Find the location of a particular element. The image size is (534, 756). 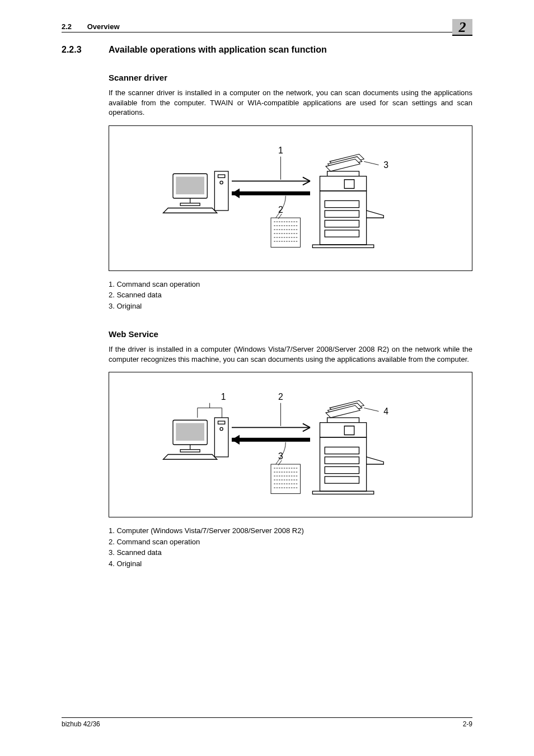

legend-web-service: 1. Computer (Windows Vista/7/Server 2008… is located at coordinates (291, 547).